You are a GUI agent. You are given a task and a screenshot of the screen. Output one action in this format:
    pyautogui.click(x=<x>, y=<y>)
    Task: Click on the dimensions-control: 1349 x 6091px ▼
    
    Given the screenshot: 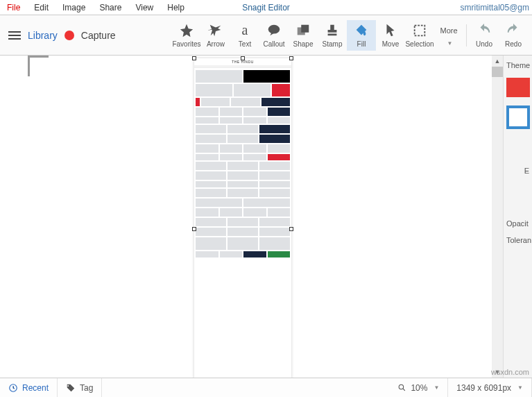 What is the action you would take?
    pyautogui.click(x=490, y=387)
    